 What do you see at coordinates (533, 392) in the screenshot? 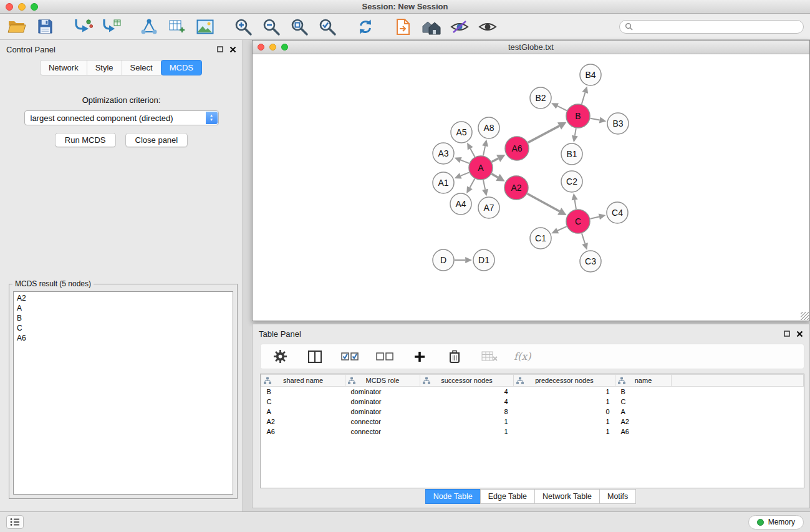
I see `table-row: Bdominator41B` at bounding box center [533, 392].